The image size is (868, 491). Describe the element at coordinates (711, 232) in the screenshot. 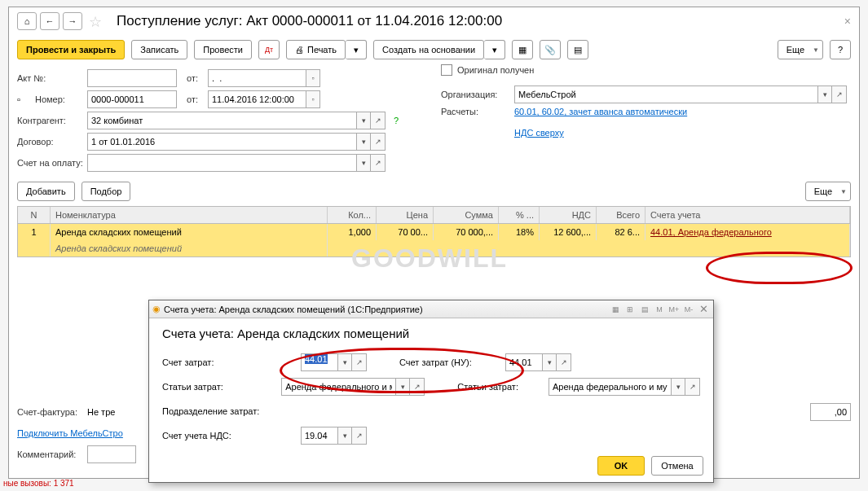

I see `account-link: 44.01, Аренда федерального` at that location.